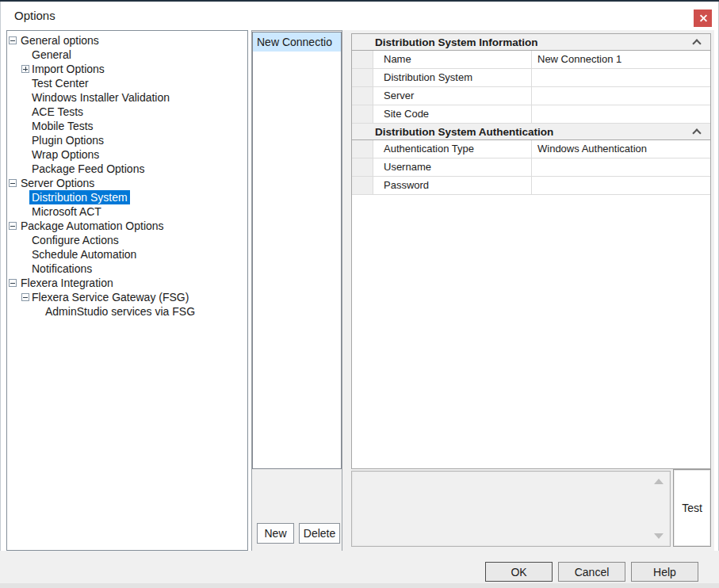  Describe the element at coordinates (79, 197) in the screenshot. I see `tree-item-label: Distribution System` at that location.